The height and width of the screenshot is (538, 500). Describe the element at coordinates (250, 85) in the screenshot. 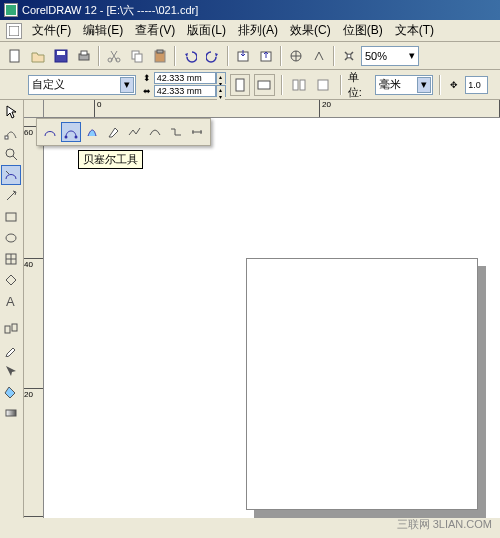

I see `property-bar: 自定义 ▾ ⬍ 42.333 mm ▴▾ ⬌ 42.333 mm ▴▾ 单位: …` at that location.